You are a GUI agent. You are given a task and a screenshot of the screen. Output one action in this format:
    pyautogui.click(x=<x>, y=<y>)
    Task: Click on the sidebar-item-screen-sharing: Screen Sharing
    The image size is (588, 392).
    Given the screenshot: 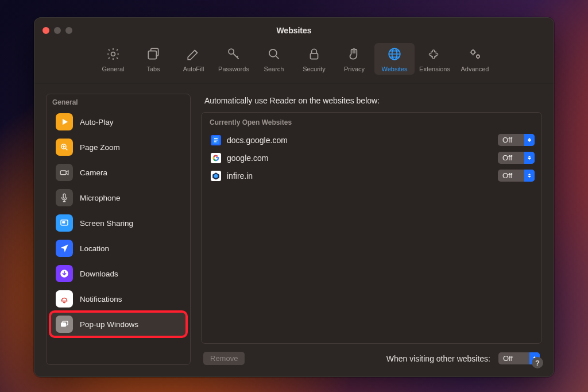 What is the action you would take?
    pyautogui.click(x=118, y=223)
    